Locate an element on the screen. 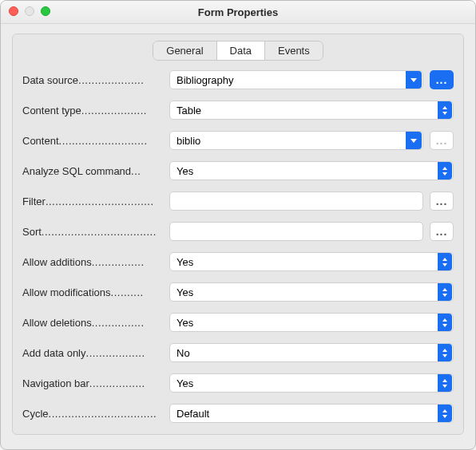  label-sort: Sort................................... is located at coordinates (93, 231).